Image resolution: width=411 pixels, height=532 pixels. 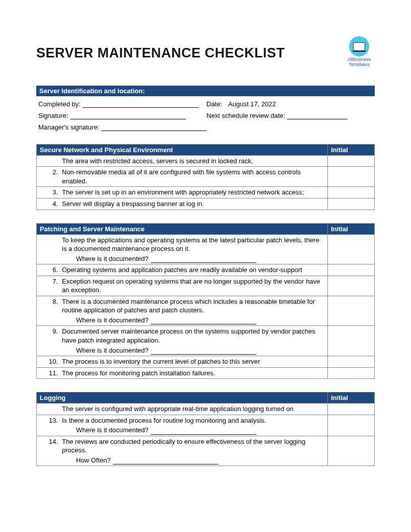 What do you see at coordinates (206, 249) in the screenshot?
I see `table-row: To keep the applications and operating s…` at bounding box center [206, 249].